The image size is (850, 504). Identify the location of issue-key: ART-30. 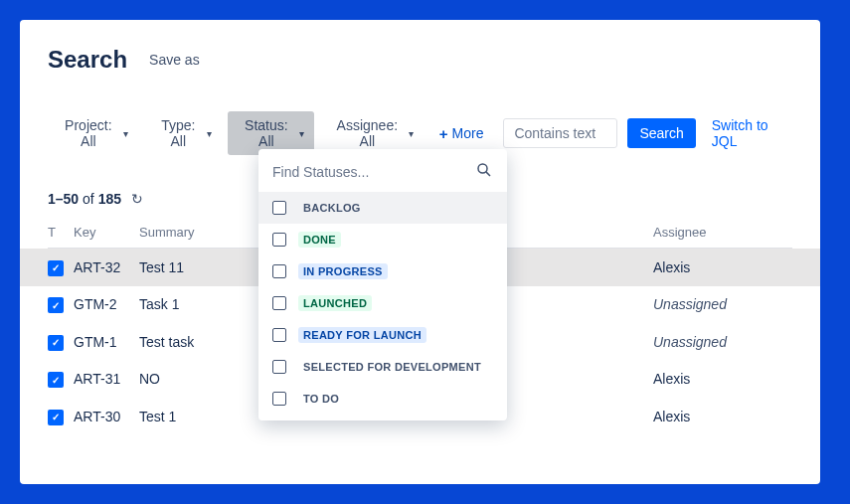
(106, 417).